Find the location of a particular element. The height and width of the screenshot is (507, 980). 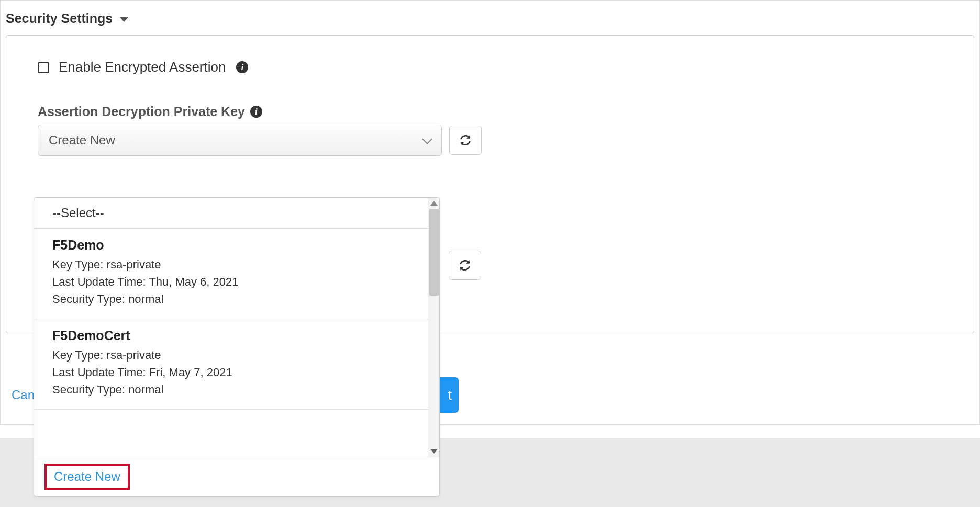

caret-down-icon is located at coordinates (124, 20).